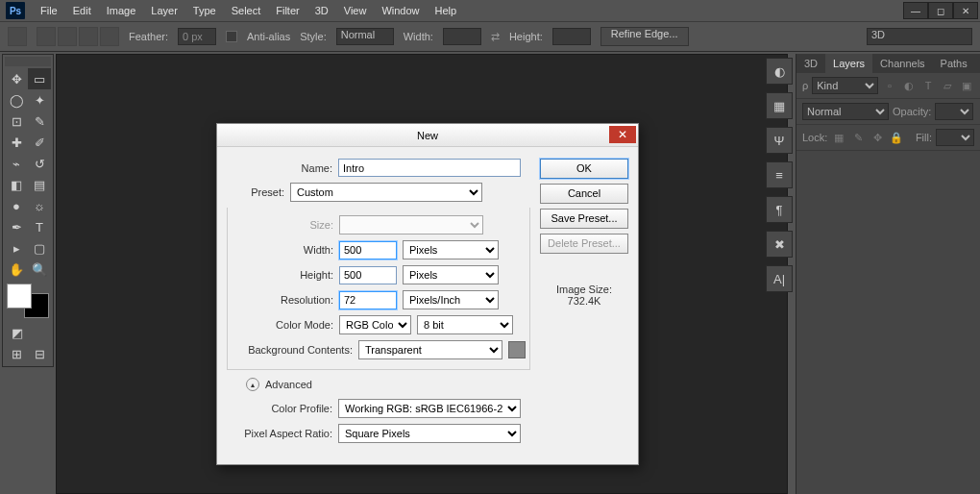 This screenshot has width=980, height=494. Describe the element at coordinates (966, 11) in the screenshot. I see `close-button: ✕` at that location.